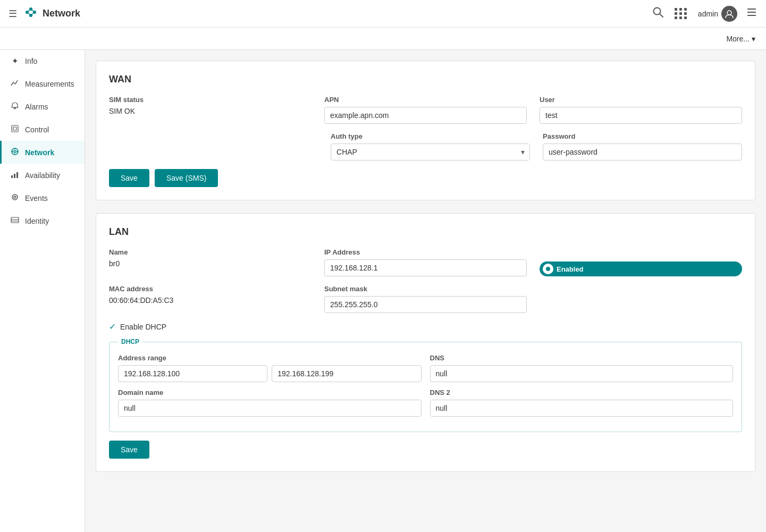 This screenshot has height=532, width=766. Describe the element at coordinates (270, 408) in the screenshot. I see `domain-input` at that location.